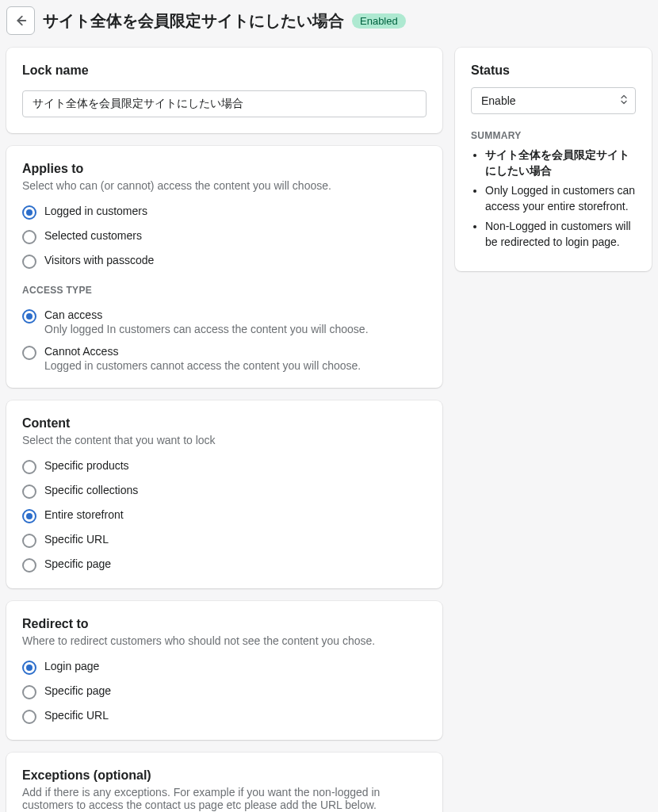 This screenshot has height=812, width=658. What do you see at coordinates (553, 71) in the screenshot?
I see `status-title: Status` at bounding box center [553, 71].